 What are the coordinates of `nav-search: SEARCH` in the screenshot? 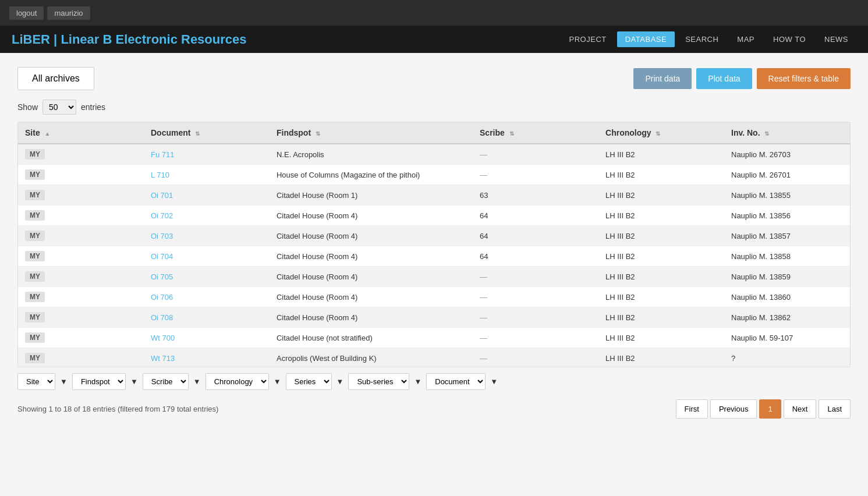 It's located at (702, 40).